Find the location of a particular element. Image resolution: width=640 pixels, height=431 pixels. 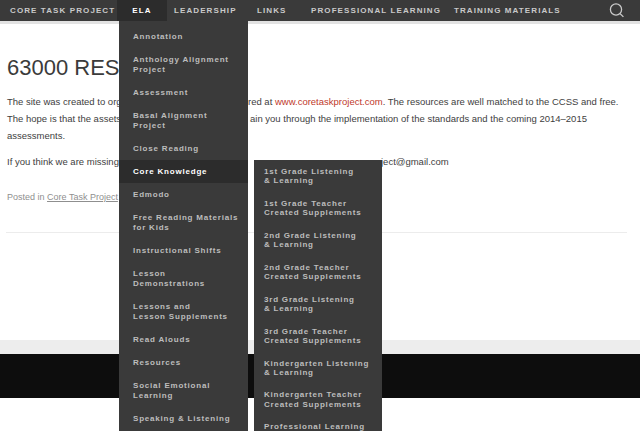

menu-item-edmodo: Edmodo is located at coordinates (184, 194).